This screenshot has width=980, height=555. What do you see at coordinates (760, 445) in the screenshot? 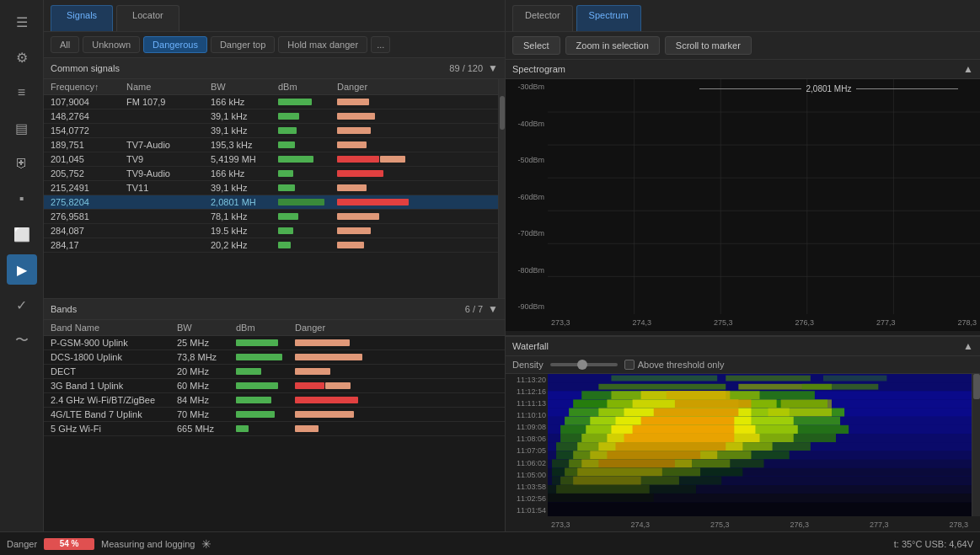
I see `waterfall-canvas` at bounding box center [760, 445].